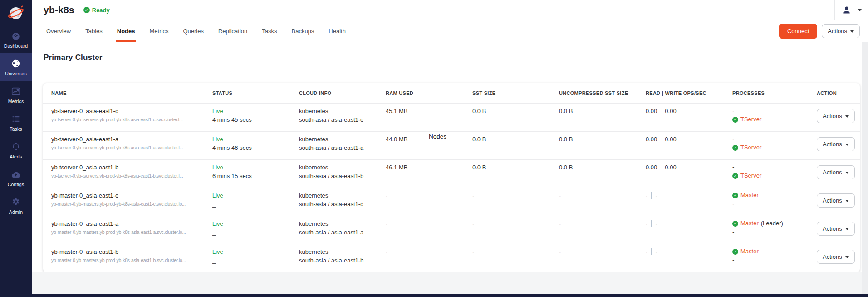 The width and height of the screenshot is (868, 297). I want to click on node-uptime: _, so click(253, 204).